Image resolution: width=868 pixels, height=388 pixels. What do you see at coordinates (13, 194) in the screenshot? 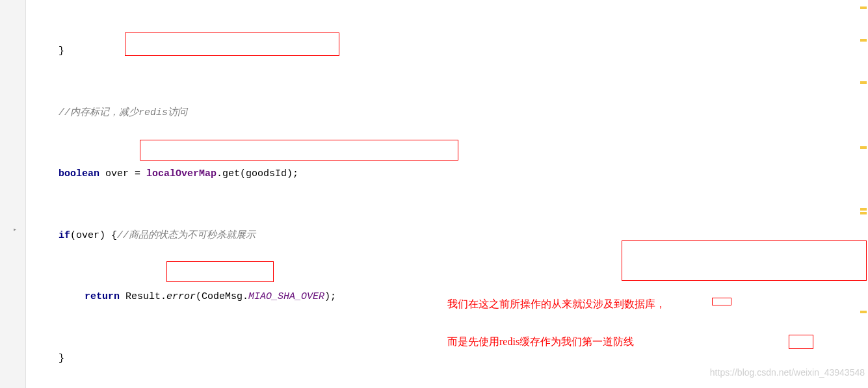
I see `editor-gutter: ▸` at bounding box center [13, 194].